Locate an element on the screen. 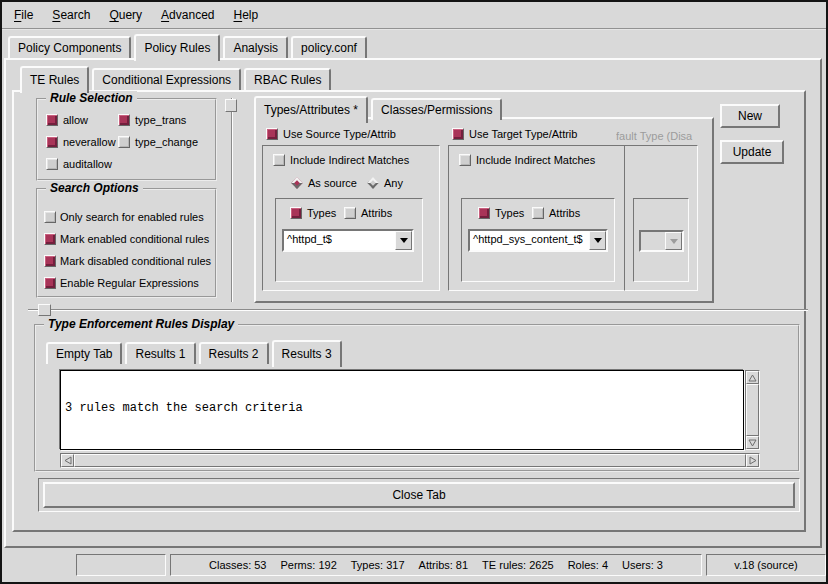 This screenshot has height=584, width=828. checkbox-label: Use Target Type/Attrib is located at coordinates (523, 134).